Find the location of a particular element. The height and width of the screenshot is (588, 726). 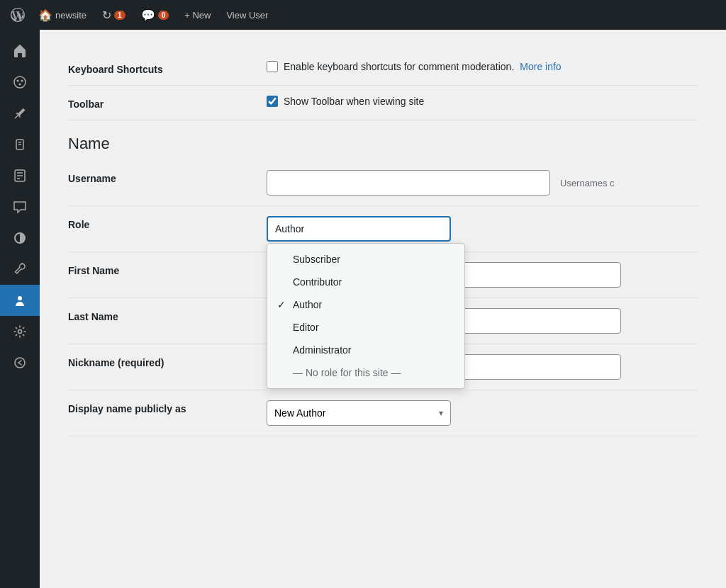

adminbar-new: + New is located at coordinates (197, 15).